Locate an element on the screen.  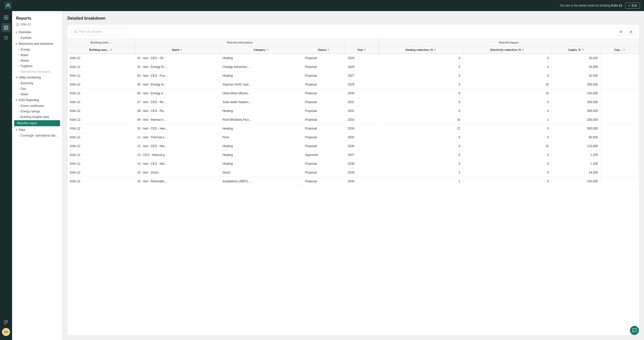
col-heating: Heating reduction, % ⇅ is located at coordinates (421, 50).